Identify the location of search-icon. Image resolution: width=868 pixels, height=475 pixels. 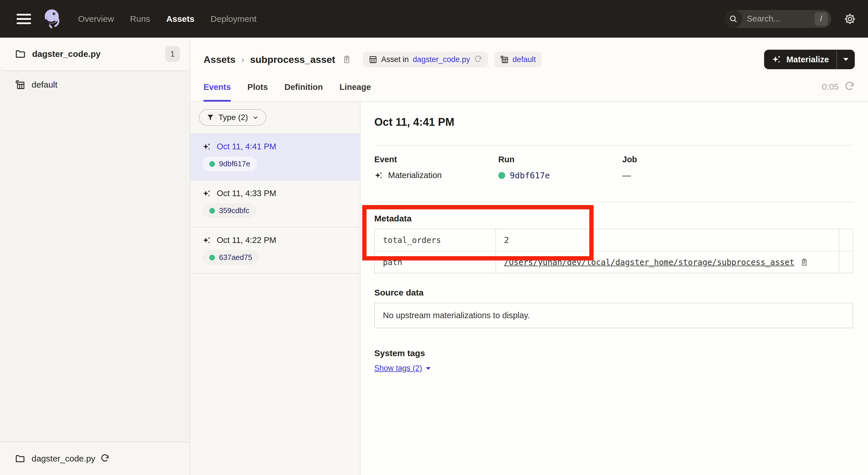
(733, 19).